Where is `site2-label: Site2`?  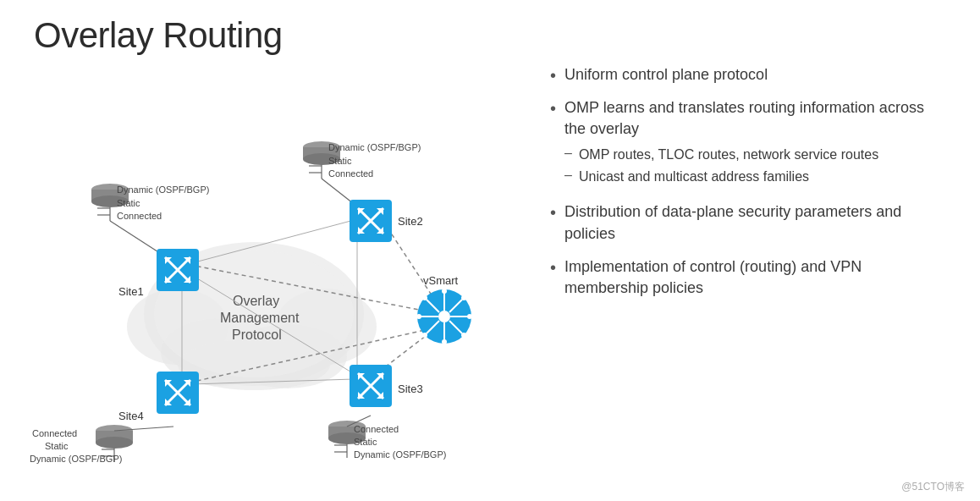 site2-label: Site2 is located at coordinates (410, 222).